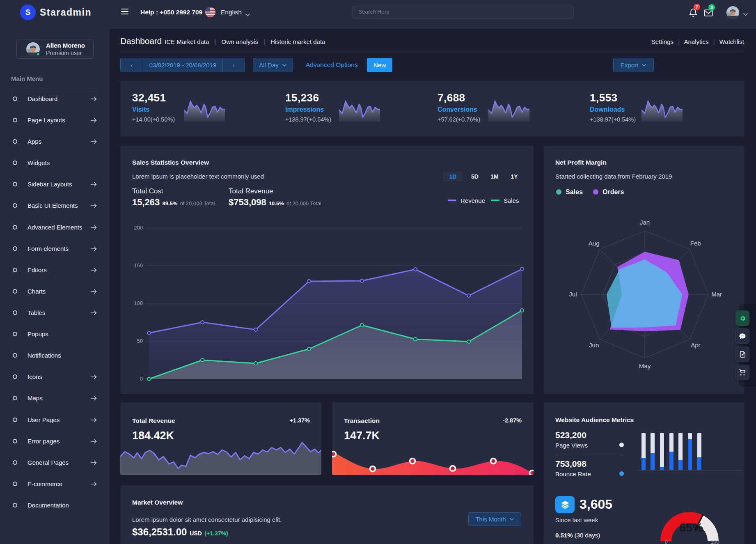 Image resolution: width=756 pixels, height=544 pixels. I want to click on svg-text: Mar, so click(717, 294).